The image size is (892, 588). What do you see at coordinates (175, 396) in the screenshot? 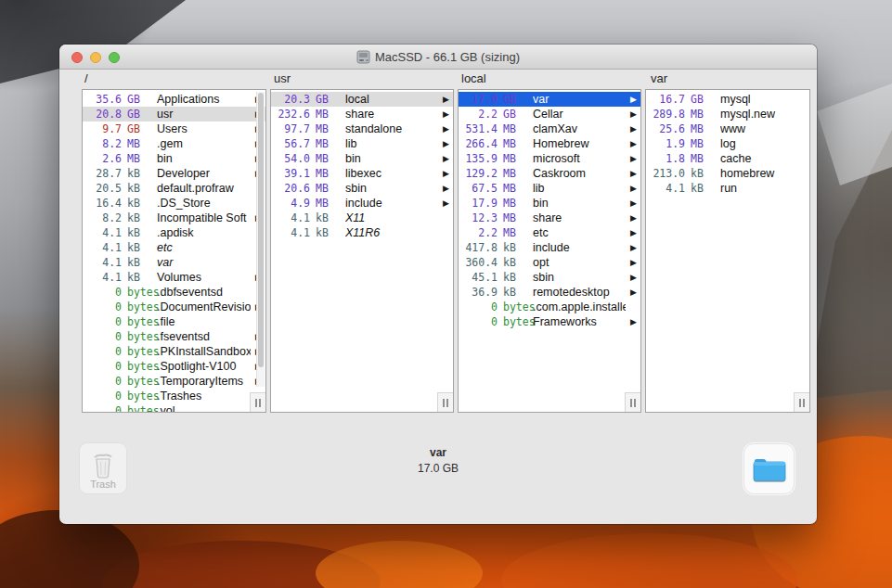
I see `file-row: 0bytes.Trashes▶` at bounding box center [175, 396].